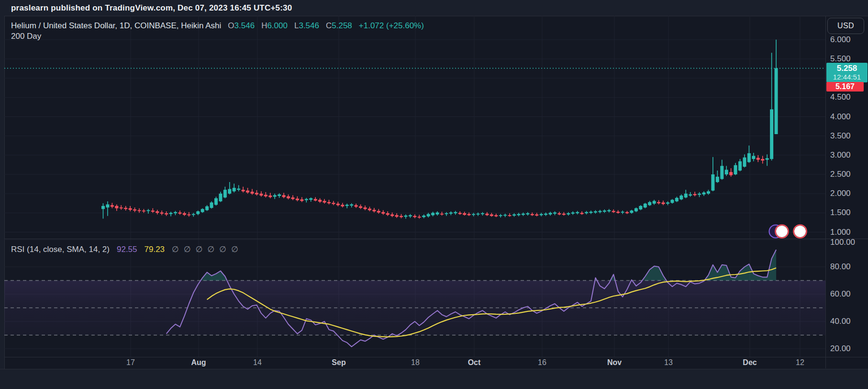 Image resolution: width=868 pixels, height=389 pixels. What do you see at coordinates (846, 26) in the screenshot?
I see `currency-toggle-button: USD` at bounding box center [846, 26].